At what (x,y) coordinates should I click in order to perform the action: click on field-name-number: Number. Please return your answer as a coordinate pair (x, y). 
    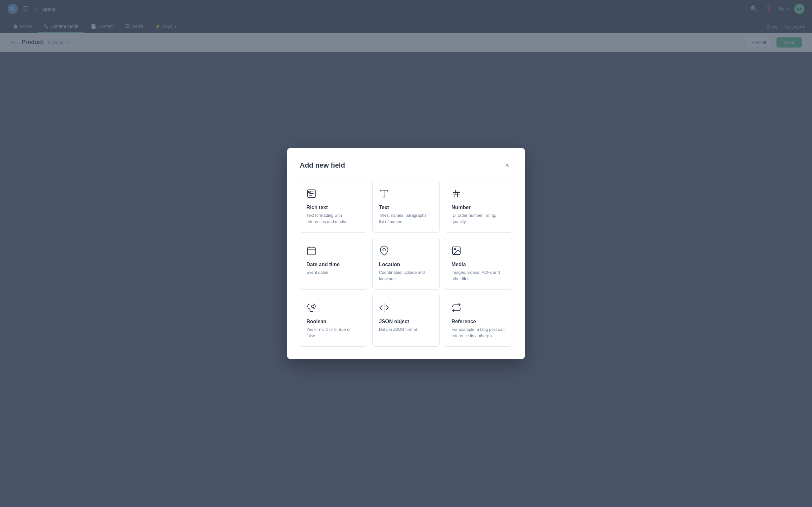
    Looking at the image, I should click on (478, 207).